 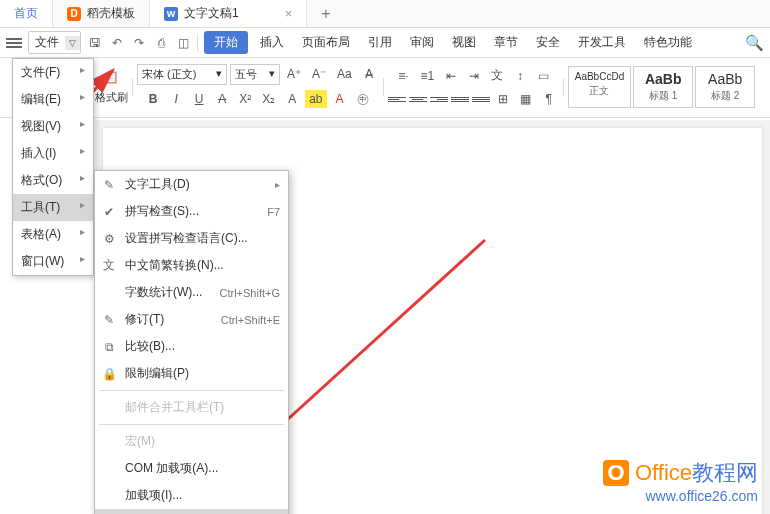 What do you see at coordinates (464, 42) in the screenshot?
I see `menu-view: 视图` at bounding box center [464, 42].